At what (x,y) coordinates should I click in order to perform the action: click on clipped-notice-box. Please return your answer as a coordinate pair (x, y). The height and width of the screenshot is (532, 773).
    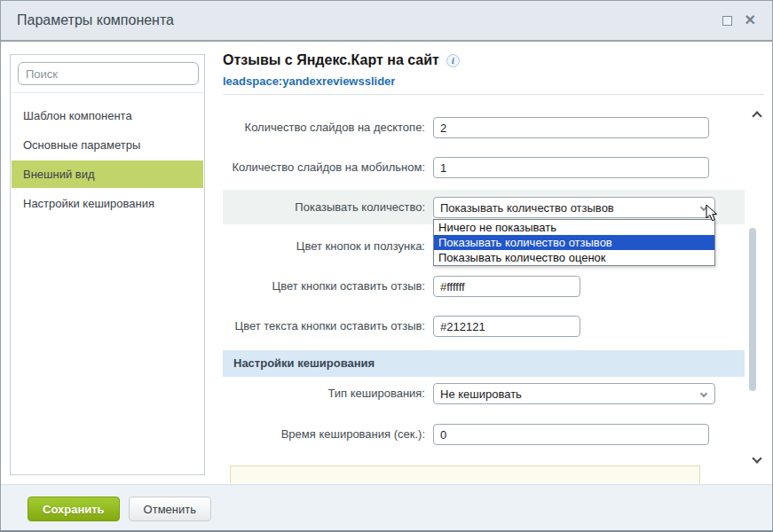
    Looking at the image, I should click on (465, 474).